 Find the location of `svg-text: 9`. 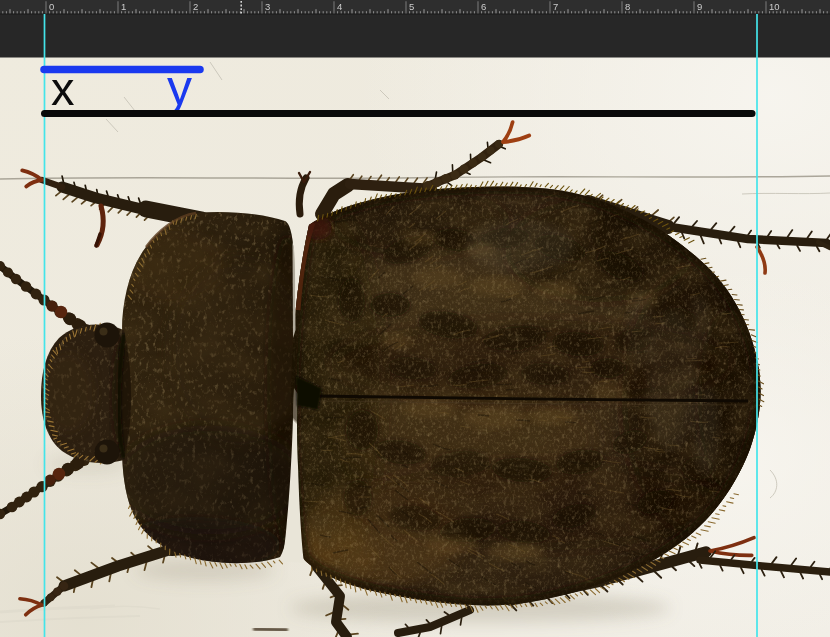

svg-text: 9 is located at coordinates (700, 6).